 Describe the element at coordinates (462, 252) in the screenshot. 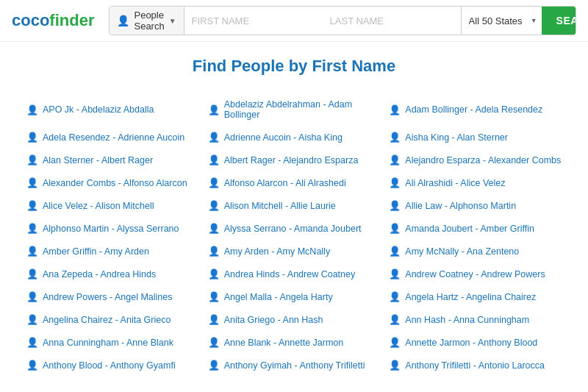

I see `link-text: Amy McNally - Ana Zenteno` at that location.